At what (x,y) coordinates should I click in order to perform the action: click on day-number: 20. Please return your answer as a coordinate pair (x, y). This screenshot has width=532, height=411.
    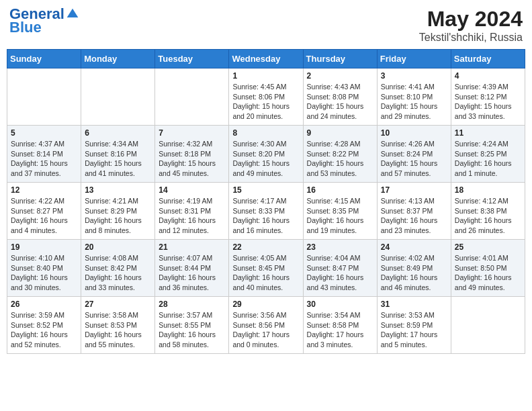
    Looking at the image, I should click on (118, 247).